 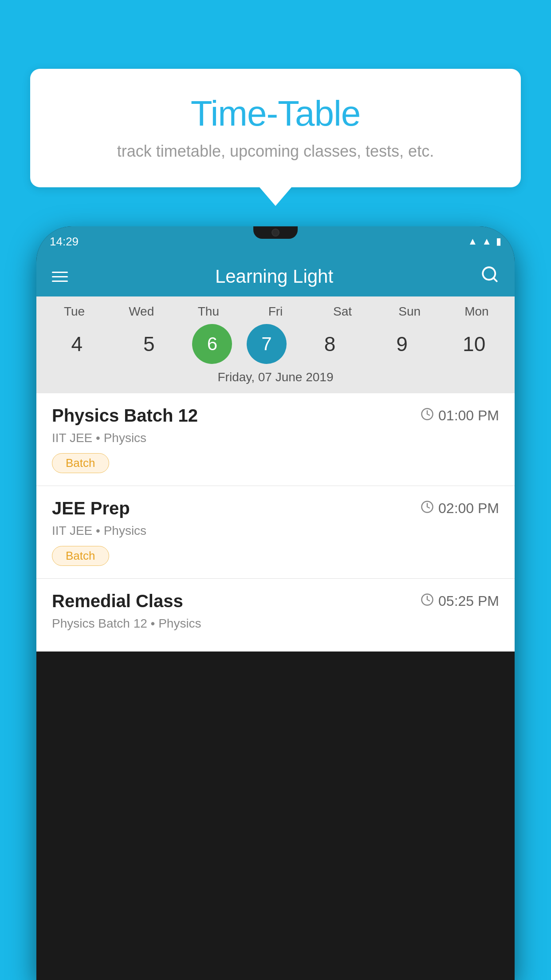 What do you see at coordinates (64, 241) in the screenshot?
I see `status-time: 14:29` at bounding box center [64, 241].